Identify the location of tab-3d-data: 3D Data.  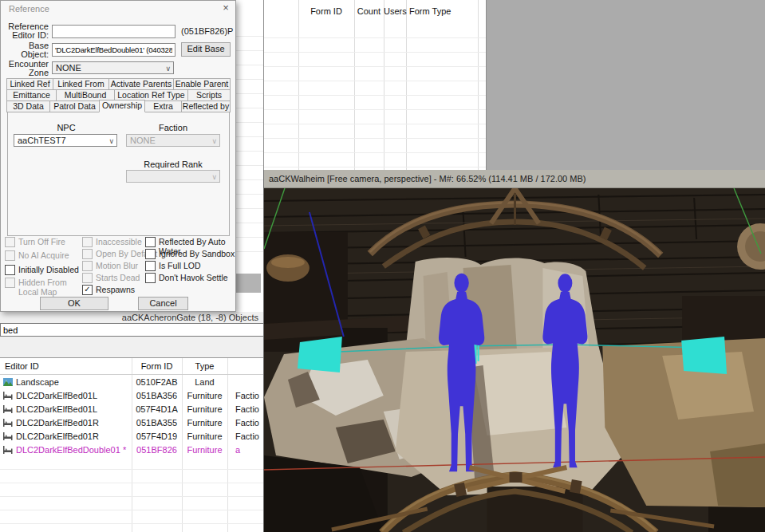
(29, 107).